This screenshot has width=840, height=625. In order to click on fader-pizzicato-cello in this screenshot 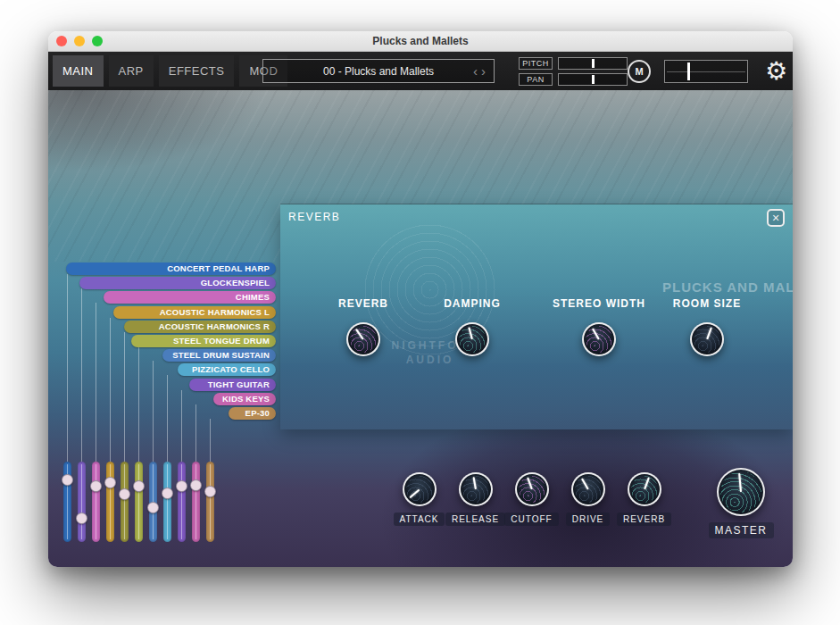, I will do `click(168, 502)`.